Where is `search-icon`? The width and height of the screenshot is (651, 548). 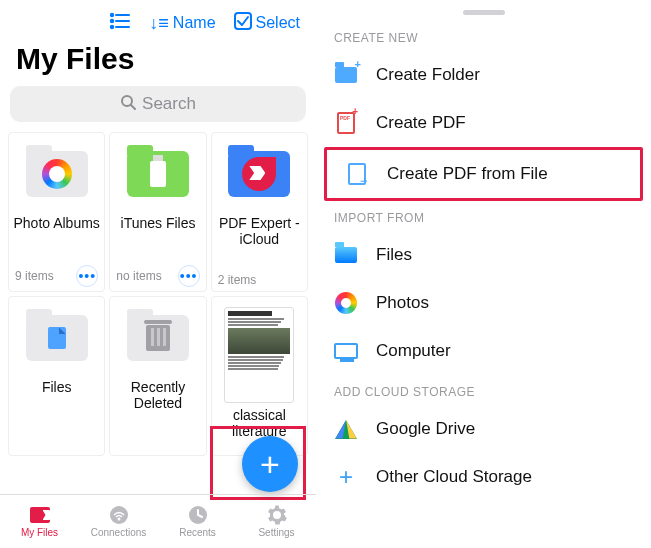
search-icon is located at coordinates (128, 104).